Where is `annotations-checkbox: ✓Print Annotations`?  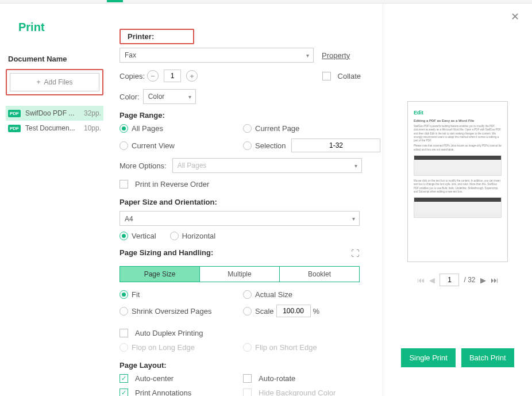 annotations-checkbox: ✓Print Annotations is located at coordinates (182, 392).